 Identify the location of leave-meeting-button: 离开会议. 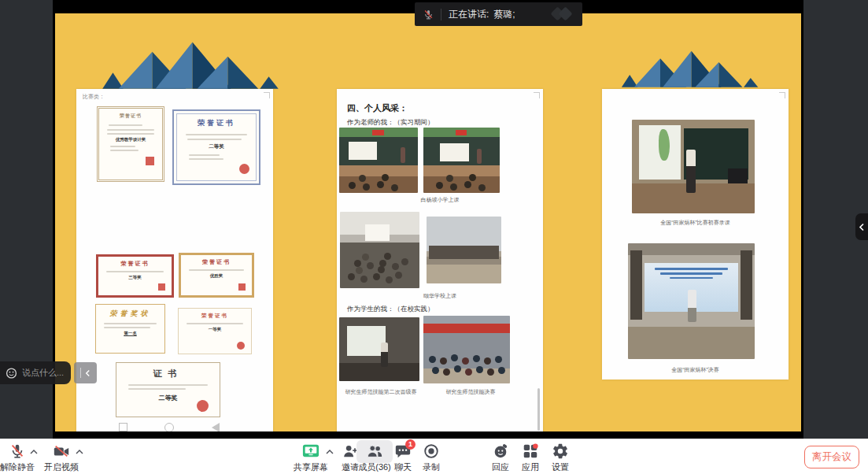
(832, 457).